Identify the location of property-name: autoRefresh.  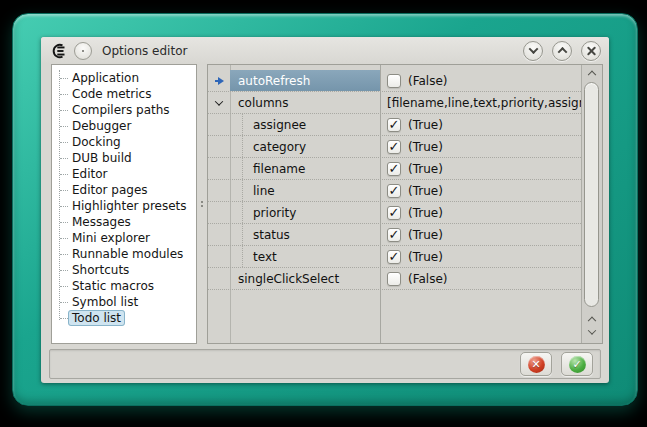
(305, 80).